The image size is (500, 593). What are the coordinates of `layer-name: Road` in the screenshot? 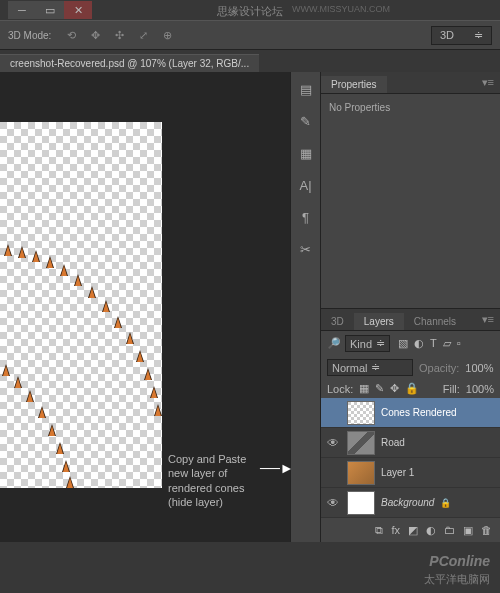 It's located at (393, 442).